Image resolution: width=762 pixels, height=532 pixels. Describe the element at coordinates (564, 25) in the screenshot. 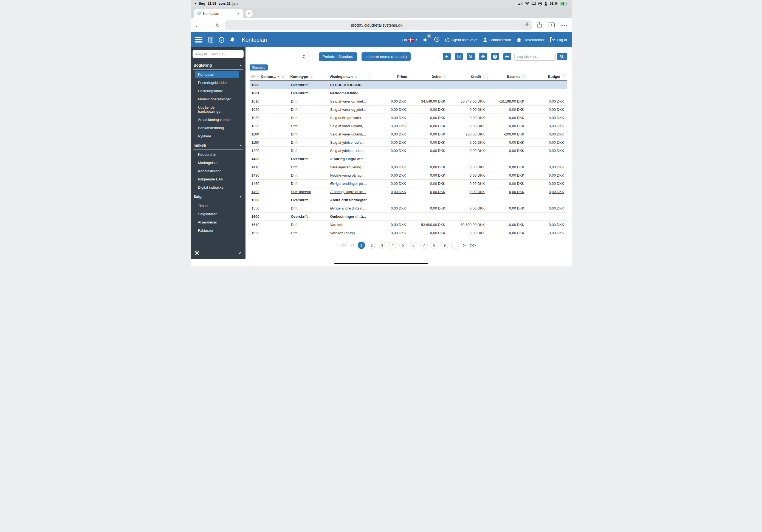

I see `more-icon` at that location.